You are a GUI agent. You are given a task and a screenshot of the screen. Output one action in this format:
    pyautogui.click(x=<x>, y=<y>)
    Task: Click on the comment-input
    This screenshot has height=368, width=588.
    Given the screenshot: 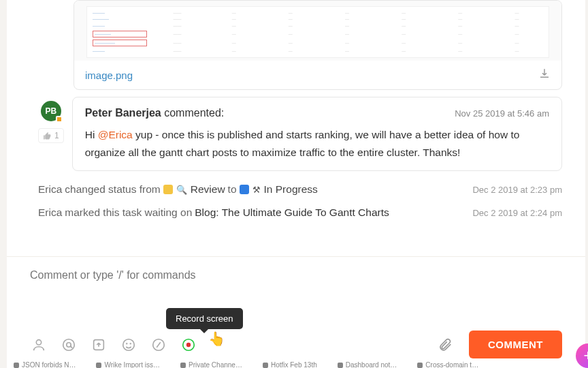 What is the action you would take?
    pyautogui.click(x=296, y=294)
    